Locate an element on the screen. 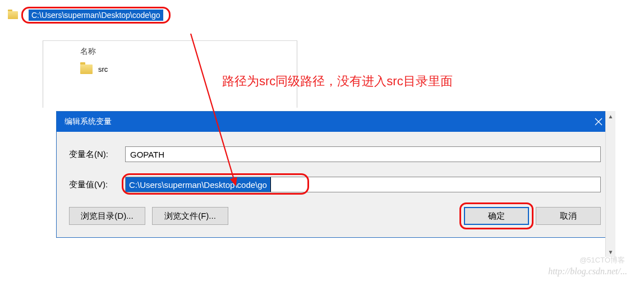  cancel-button: 取消 is located at coordinates (568, 216).